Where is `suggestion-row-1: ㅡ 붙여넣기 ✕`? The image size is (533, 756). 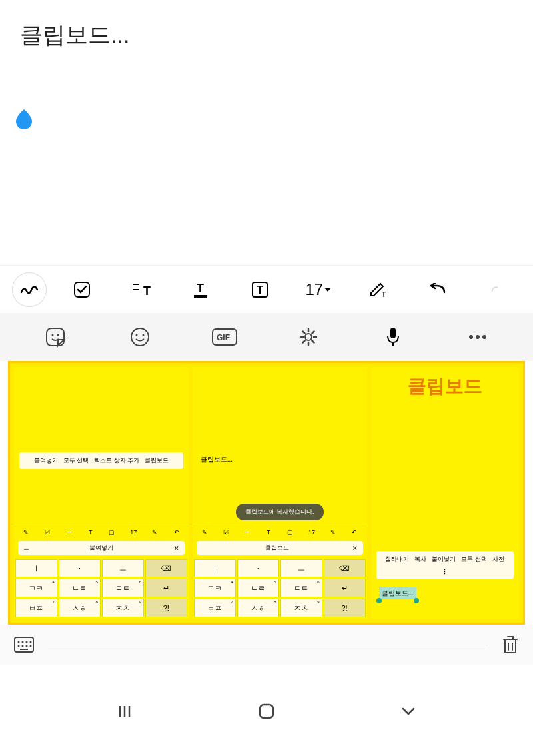 suggestion-row-1: ㅡ 붙여넣기 ✕ is located at coordinates (101, 548).